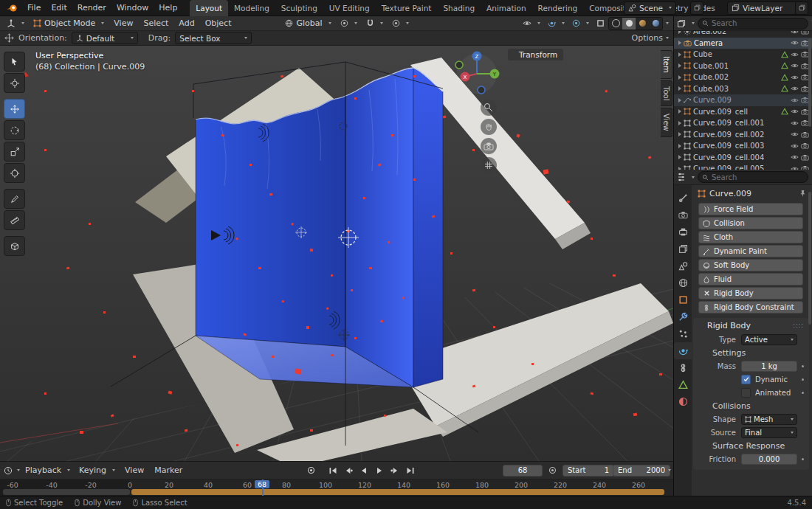 The image size is (812, 509). Describe the element at coordinates (720, 112) in the screenshot. I see `object-name: Curve.009_cell` at that location.